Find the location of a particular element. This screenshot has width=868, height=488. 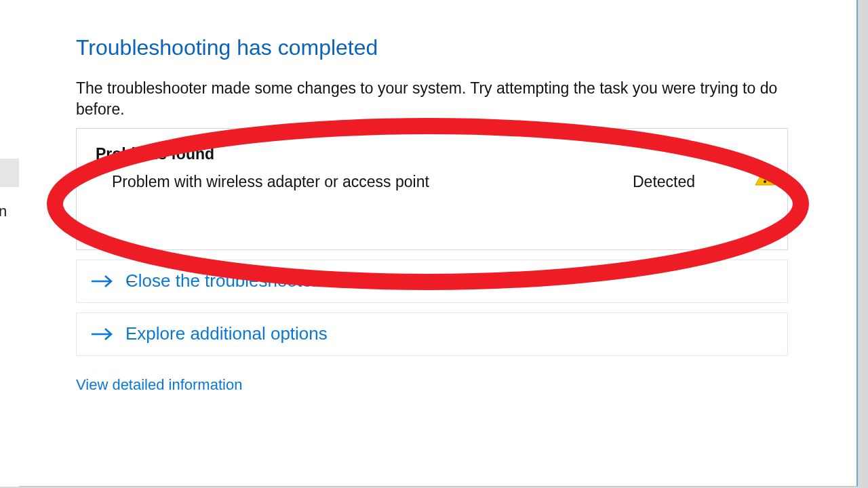

close-troubleshooter-button: Close the troubleshooter is located at coordinates (432, 281).